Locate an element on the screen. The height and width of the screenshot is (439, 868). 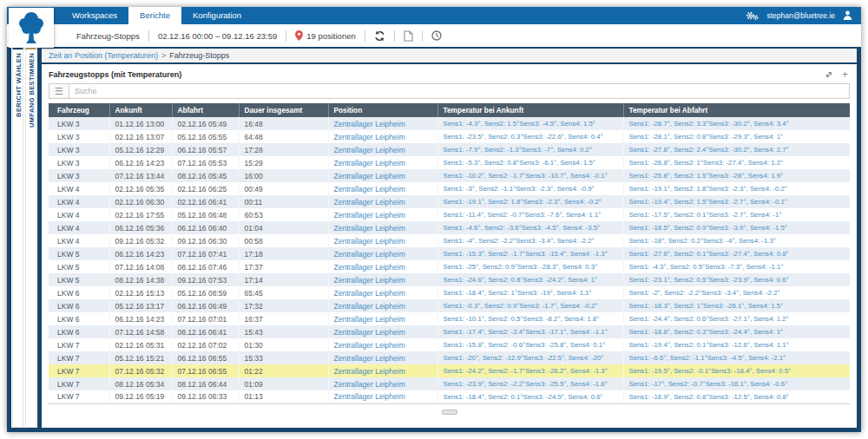
column-header: Dauer insgesamt is located at coordinates (283, 110).